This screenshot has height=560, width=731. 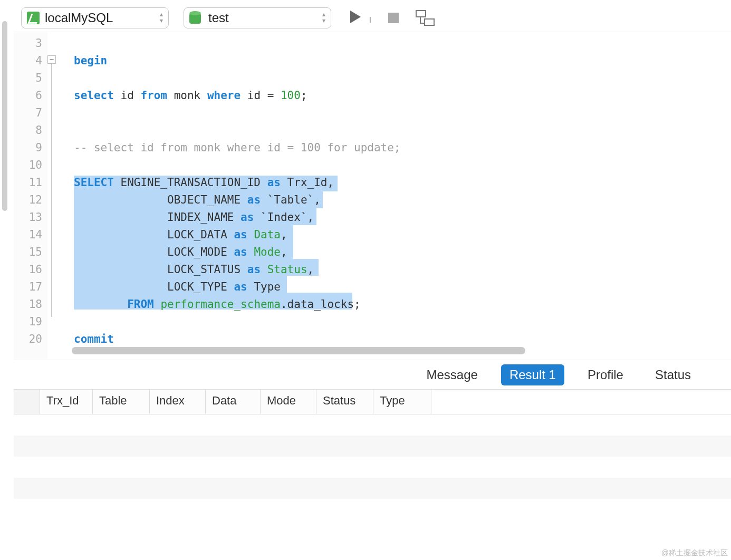 What do you see at coordinates (195, 18) in the screenshot?
I see `database-icon` at bounding box center [195, 18].